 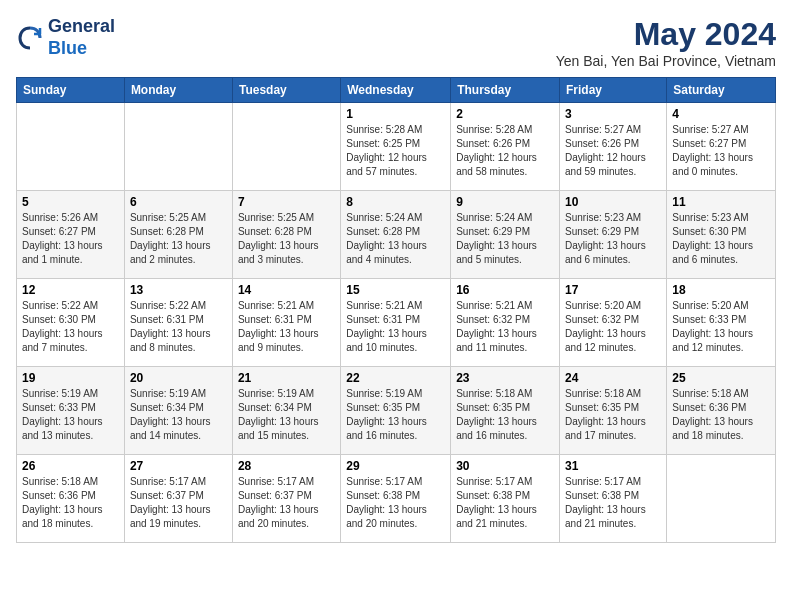 I want to click on day-number: 20, so click(x=178, y=378).